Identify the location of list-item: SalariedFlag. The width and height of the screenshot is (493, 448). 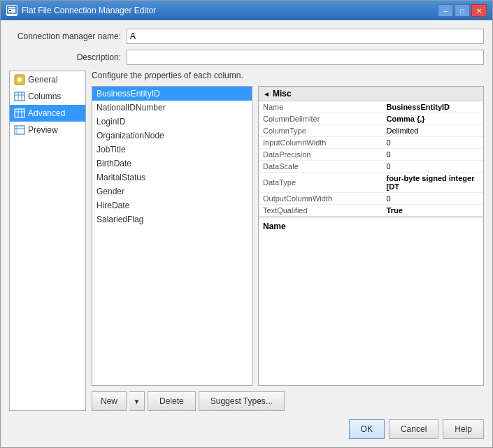
(172, 219).